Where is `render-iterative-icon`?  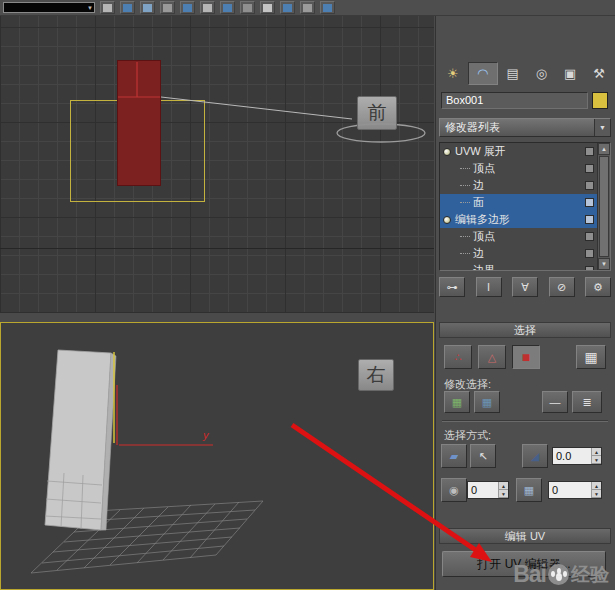 render-iterative-icon is located at coordinates (308, 8).